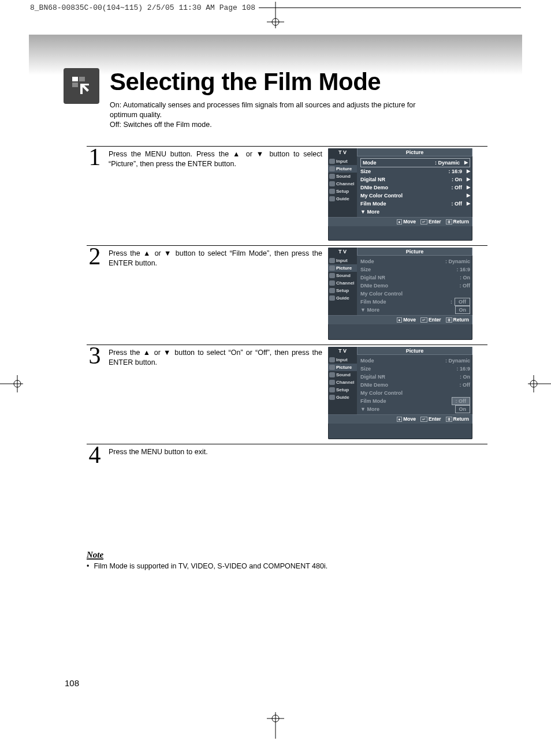 This screenshot has height=756, width=551. I want to click on osd-side-channel: Channel, so click(342, 184).